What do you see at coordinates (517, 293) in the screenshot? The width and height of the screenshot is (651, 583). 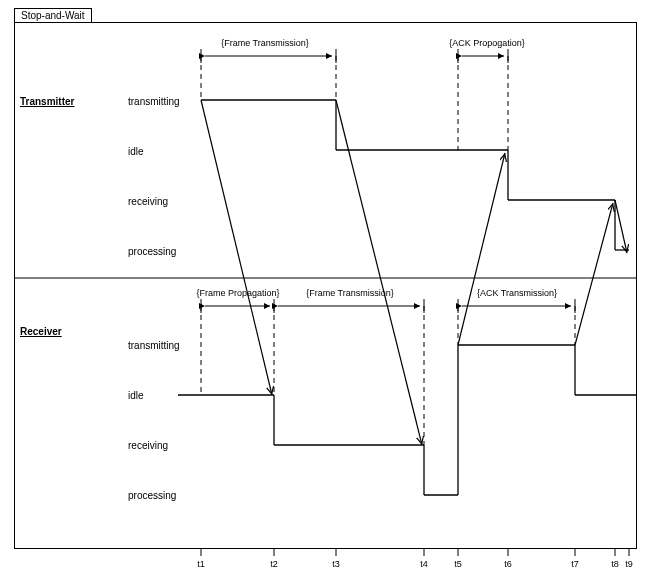 I see `annot-ack-tx: {ACK Transmission}` at bounding box center [517, 293].